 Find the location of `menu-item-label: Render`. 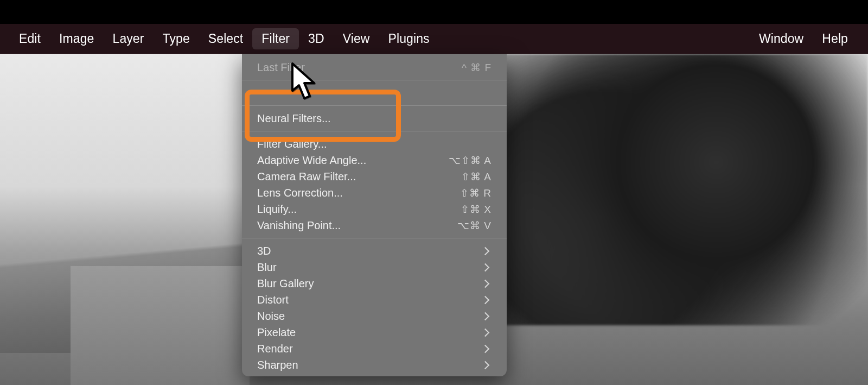

menu-item-label: Render is located at coordinates (275, 349).